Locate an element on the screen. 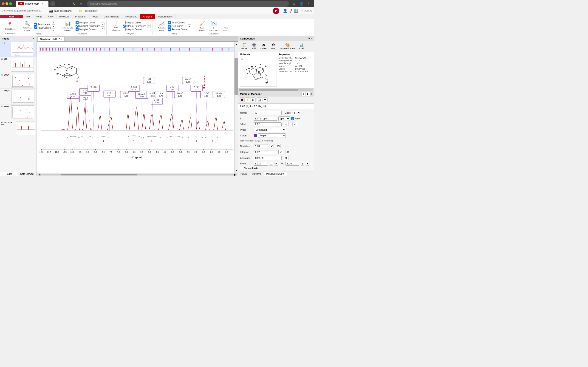 Image resolution: width=588 pixels, height=367 pixels. more-icon: ⋯ is located at coordinates (301, 11).